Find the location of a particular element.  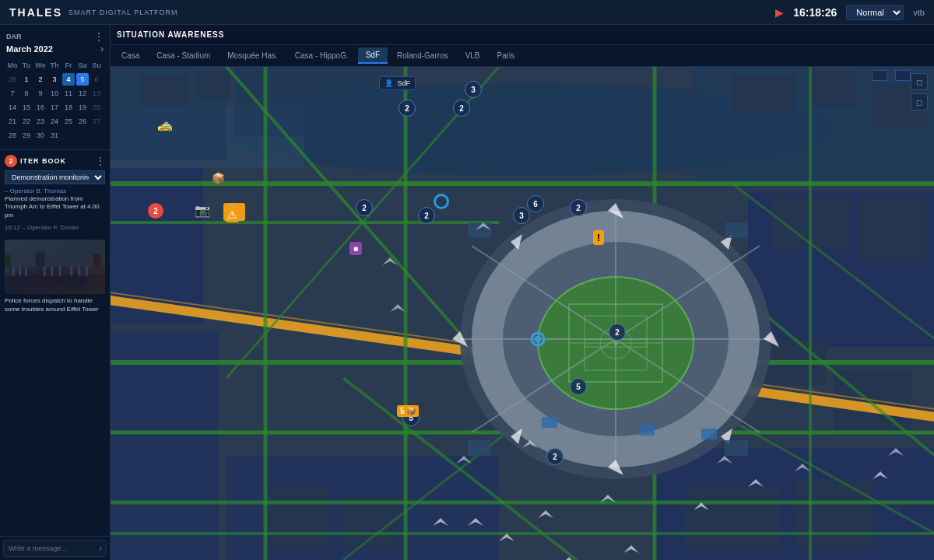

tab-roland: Roland-Garros is located at coordinates (423, 56).